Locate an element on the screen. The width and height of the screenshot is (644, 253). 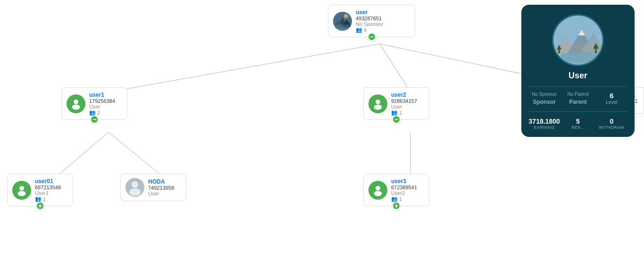
profile-card: User No Sponsor Sponsor No Parent Parent… is located at coordinates (578, 71).